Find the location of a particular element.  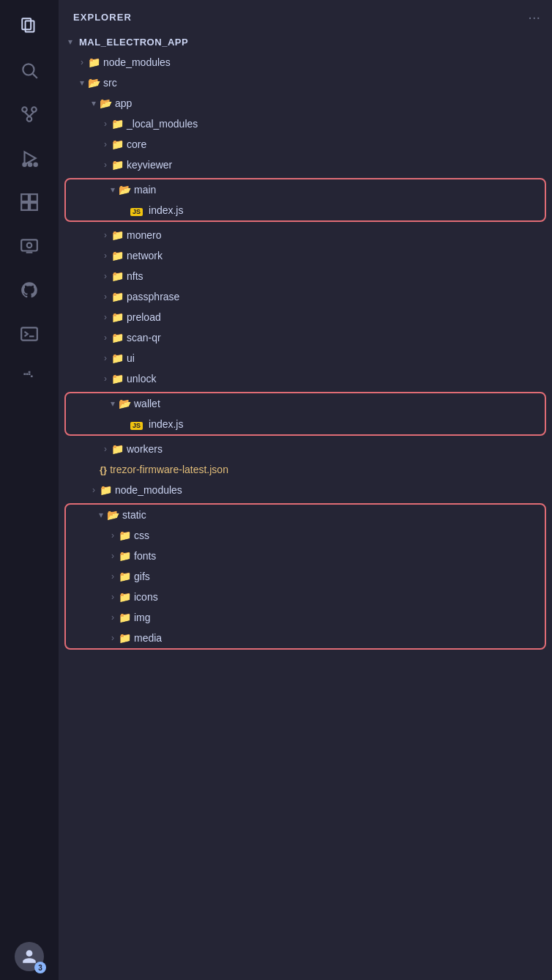

list-item: ▾ 📂 app is located at coordinates (305, 103).